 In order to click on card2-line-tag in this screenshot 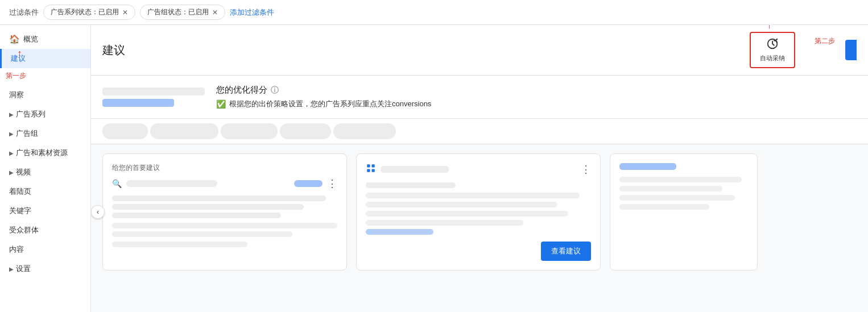, I will do `click(411, 185)`.